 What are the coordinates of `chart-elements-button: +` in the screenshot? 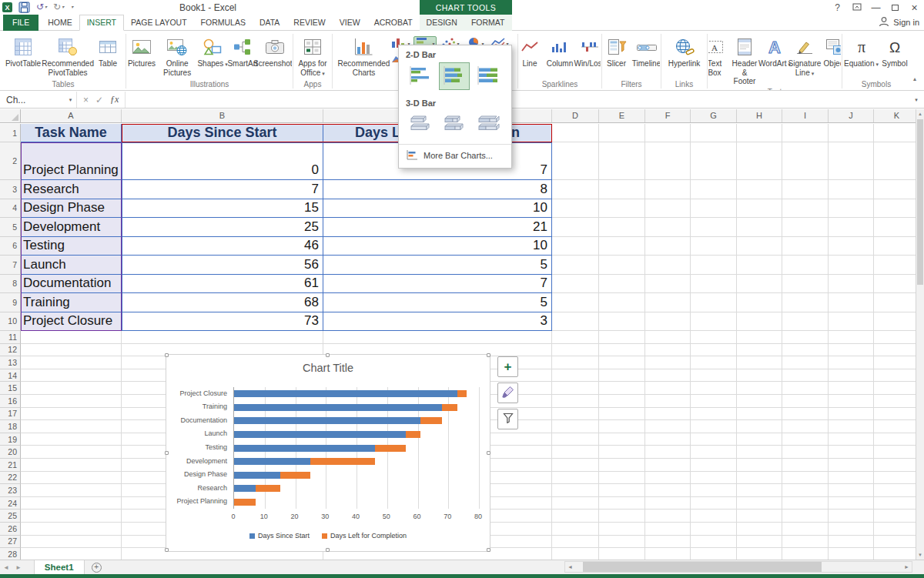 It's located at (508, 366).